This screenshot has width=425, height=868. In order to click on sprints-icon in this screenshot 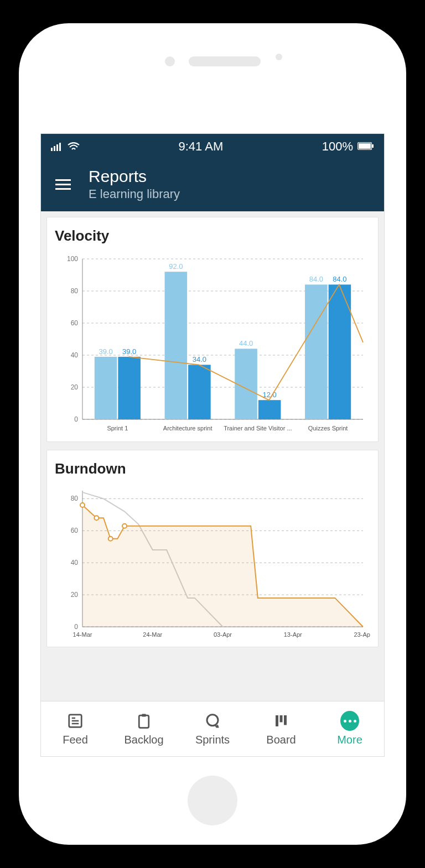, I will do `click(212, 721)`.